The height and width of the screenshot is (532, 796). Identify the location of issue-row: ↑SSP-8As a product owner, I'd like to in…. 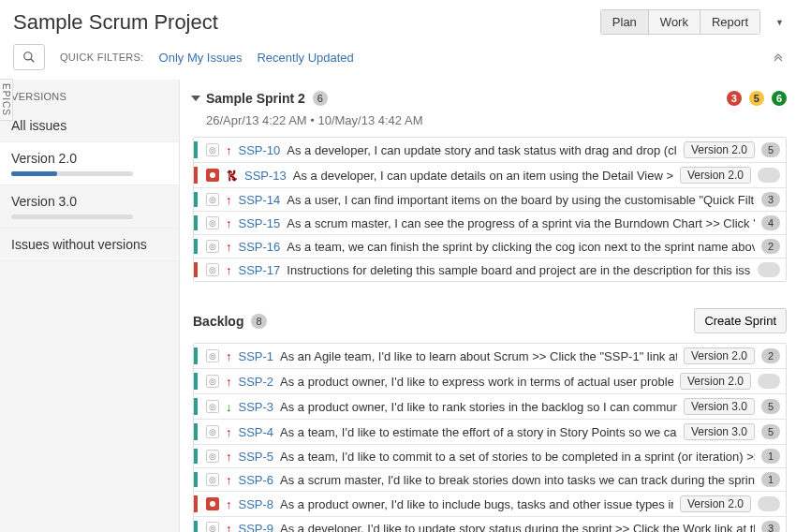
(490, 504).